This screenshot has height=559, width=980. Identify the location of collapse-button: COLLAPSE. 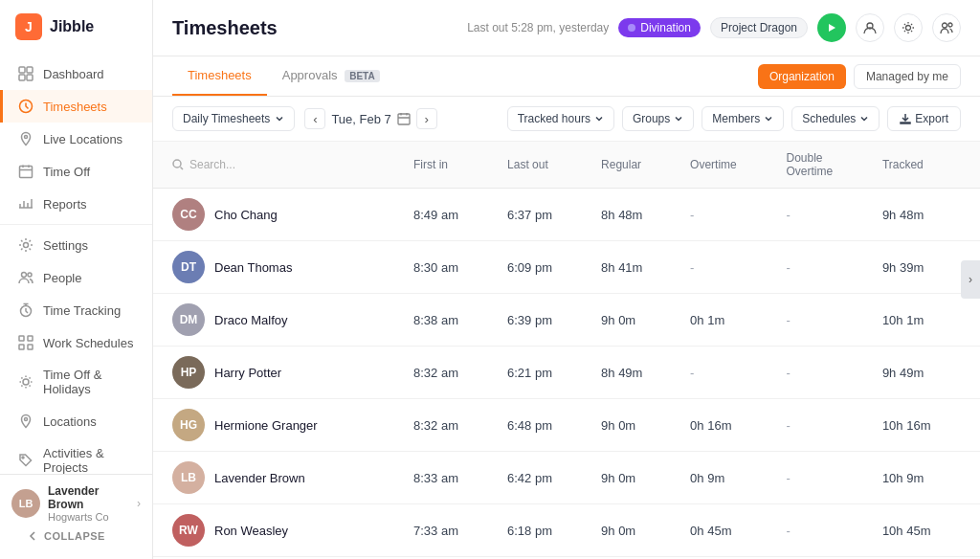
(77, 536).